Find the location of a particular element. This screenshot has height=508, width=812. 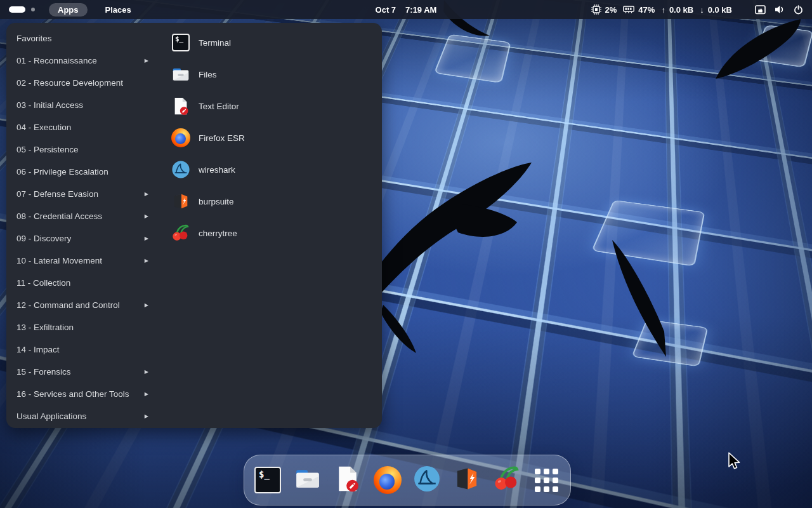

memory-ram-icon is located at coordinates (629, 10).